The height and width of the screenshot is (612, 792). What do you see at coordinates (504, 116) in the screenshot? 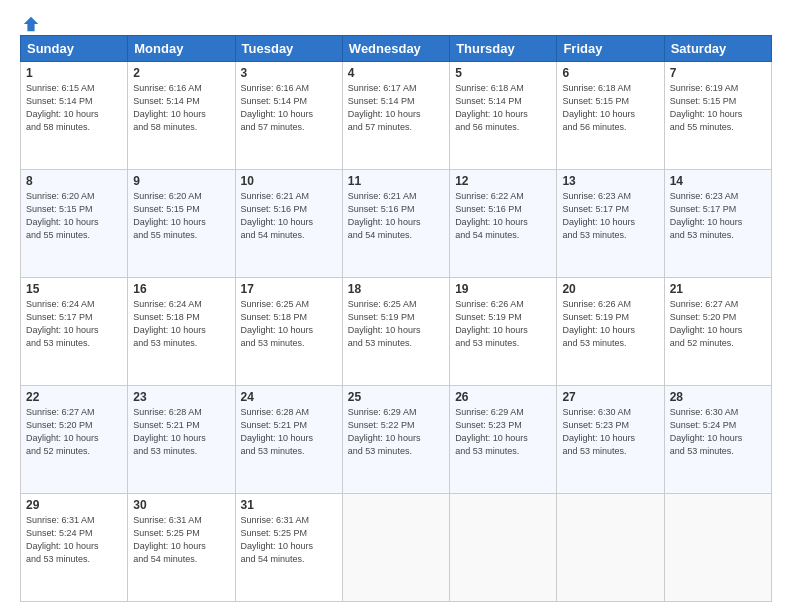
I see `calendar-cell: 5Sunrise: 6:18 AMSunset: 5:14 PMDaylight…` at bounding box center [504, 116].